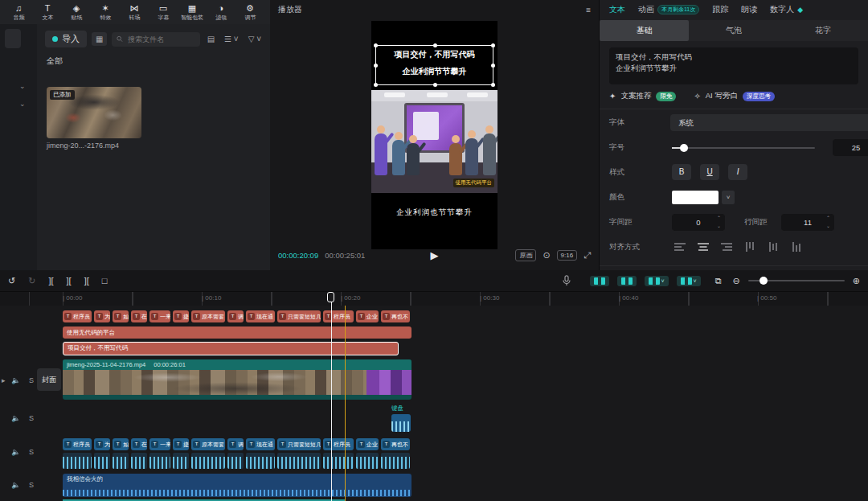  What do you see at coordinates (684, 148) in the screenshot?
I see `slider-knob` at bounding box center [684, 148].